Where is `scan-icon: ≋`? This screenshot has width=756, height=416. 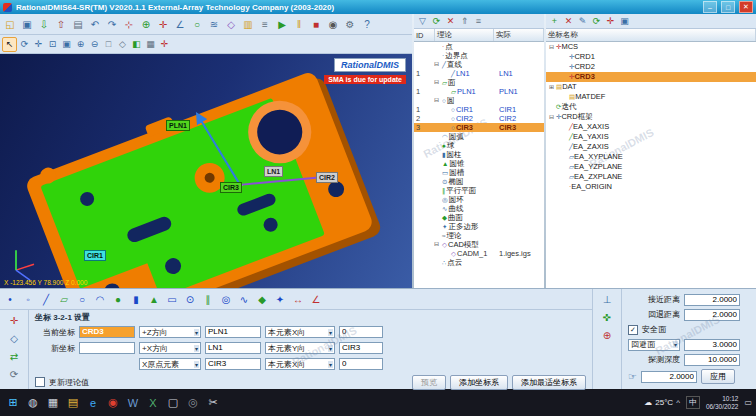
scan-icon: ≋ is located at coordinates (214, 24).